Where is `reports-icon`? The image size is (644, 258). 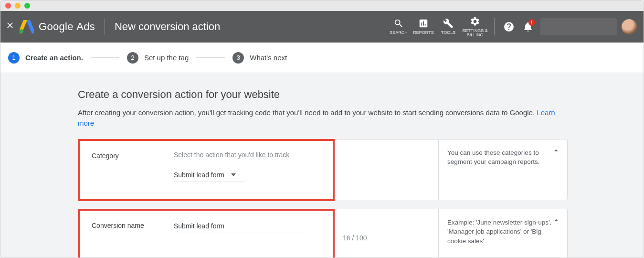 reports-icon is located at coordinates (423, 23).